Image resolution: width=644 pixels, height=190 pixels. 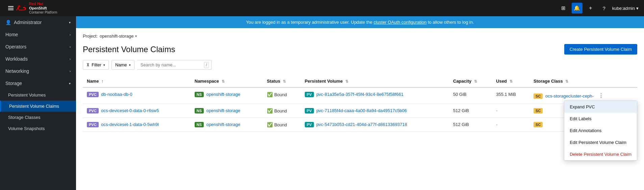 What do you see at coordinates (137, 125) in the screenshot?
I see `row3-name-cell: PVC ocs-deviceset-1-data-0-5wh9l` at bounding box center [137, 125].